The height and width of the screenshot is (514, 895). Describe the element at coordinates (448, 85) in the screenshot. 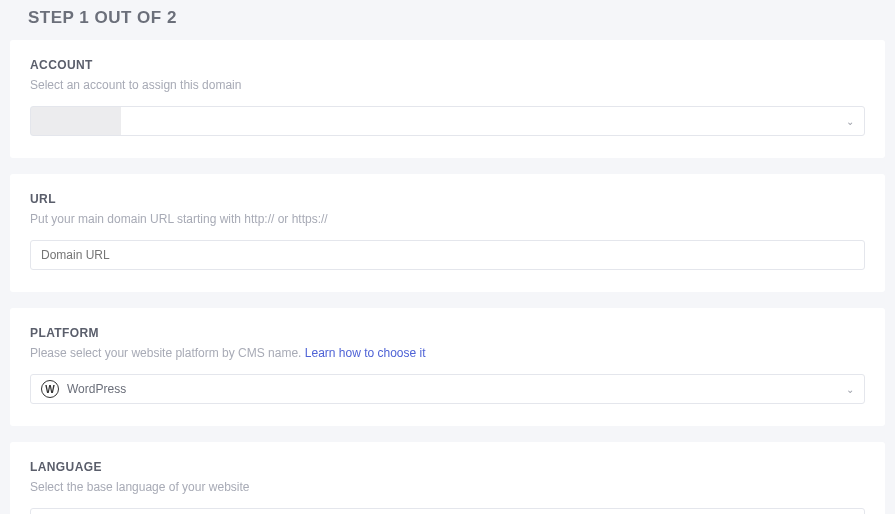

I see `account-desc: Select an account to assign this domain` at that location.